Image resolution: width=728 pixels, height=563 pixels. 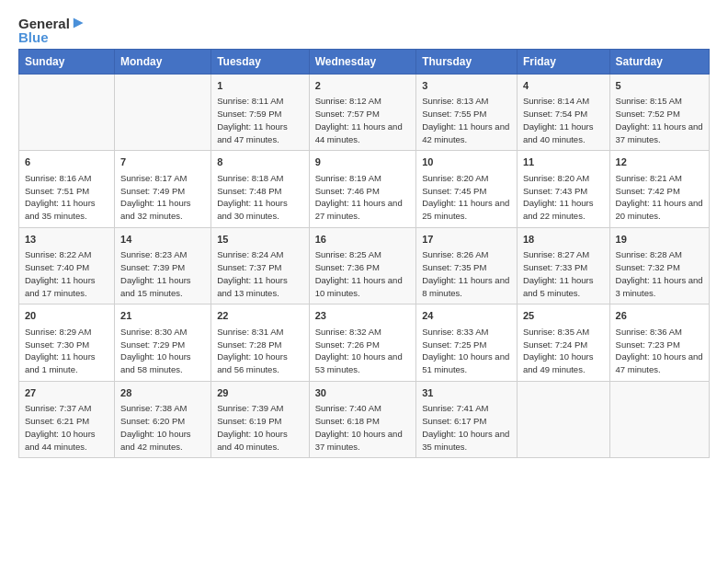 I want to click on day-info: Sunrise: 8:13 AM Sunset: 7:55 PM Dayligh…, so click(x=467, y=120).